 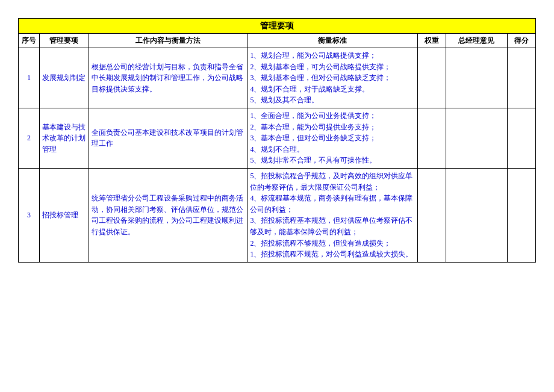 What do you see at coordinates (277, 41) in the screenshot?
I see `header-row: 序号 管理要项 工作内容与衡量方法 衡量标准 权重 总经理意见 得分` at bounding box center [277, 41].